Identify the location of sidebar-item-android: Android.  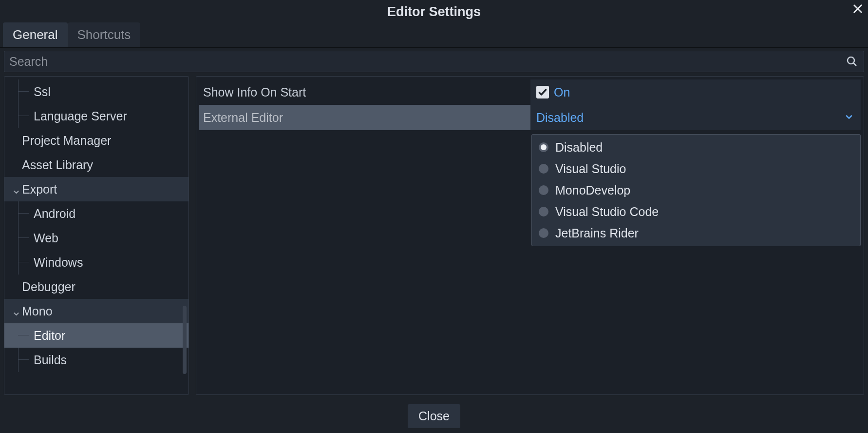
(96, 214).